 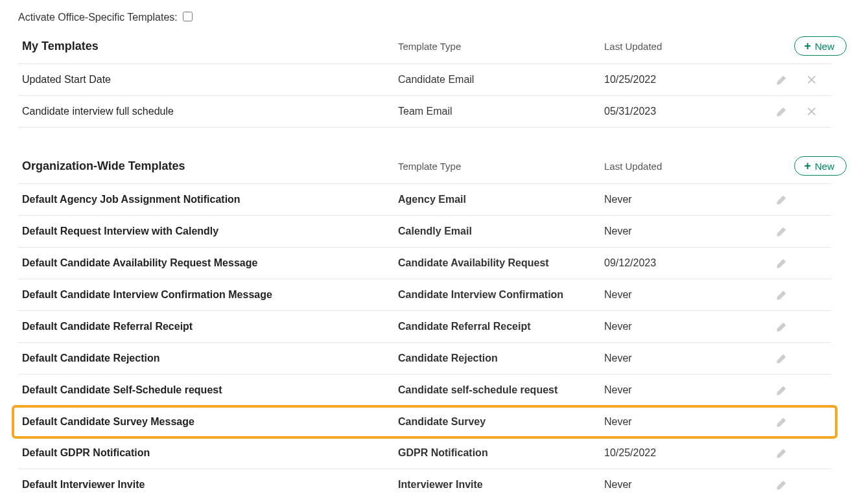 What do you see at coordinates (425, 422) in the screenshot?
I see `table-row: Default Candidate Survey MessageCandidat…` at bounding box center [425, 422].